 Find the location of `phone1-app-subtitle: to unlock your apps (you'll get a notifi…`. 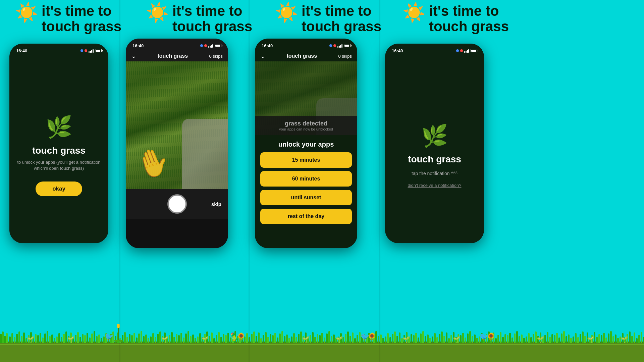

phone1-app-subtitle: to unlock your apps (you'll get a notifi… is located at coordinates (59, 165).